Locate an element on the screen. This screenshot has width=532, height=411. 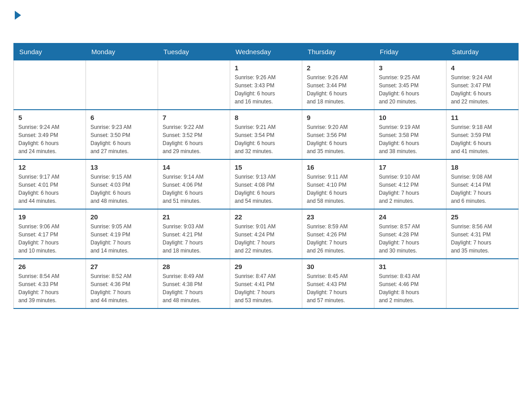
week-row-3: 12Sunrise: 9:17 AM Sunset: 4:01 PM Dayli… is located at coordinates (266, 184).